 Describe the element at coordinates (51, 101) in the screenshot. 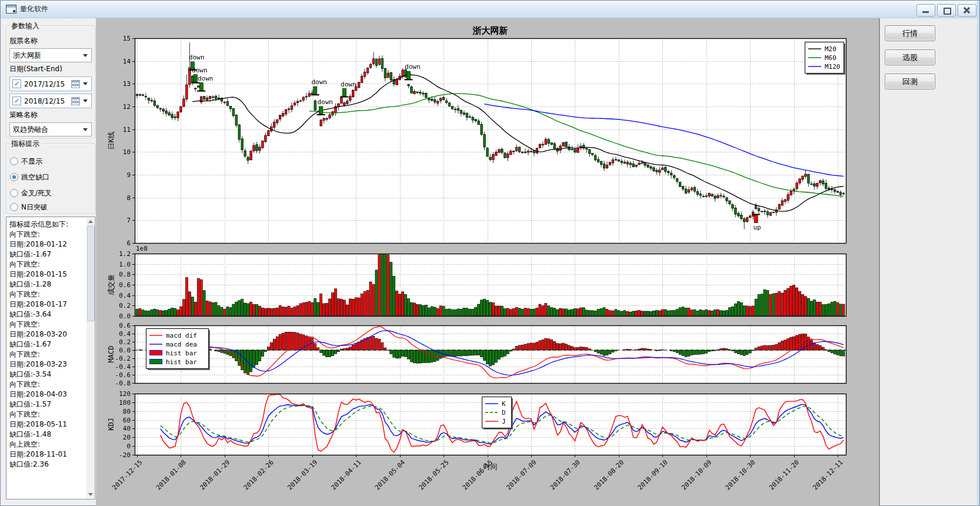

I see `end-date-picker: ✓ 2018/12/15` at that location.